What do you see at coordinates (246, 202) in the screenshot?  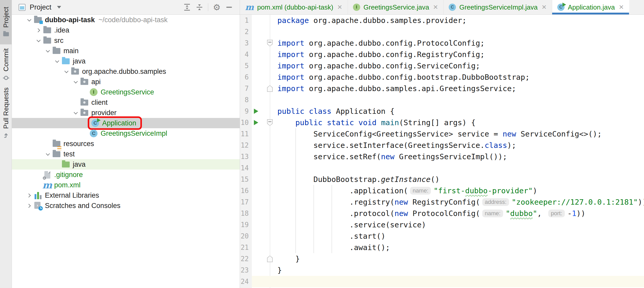 I see `line-number: 17` at bounding box center [246, 202].